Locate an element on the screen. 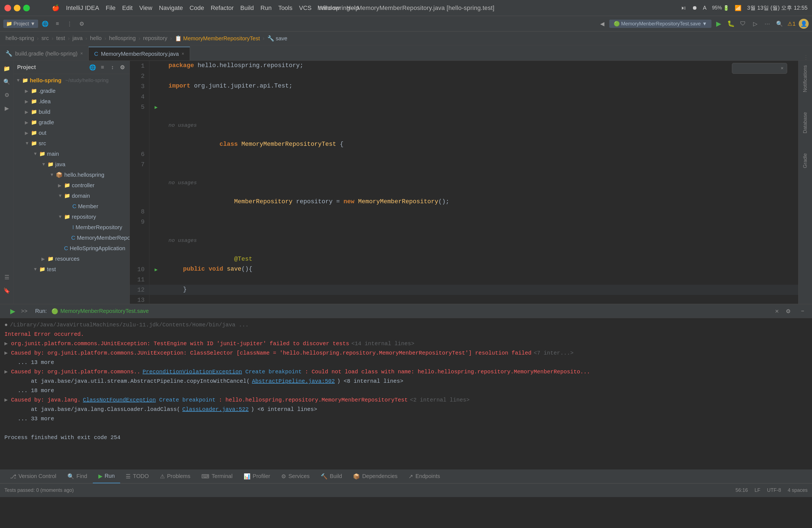 Image resolution: width=812 pixels, height=528 pixels. breakpoint-link-1: Create breakpoint is located at coordinates (274, 372).